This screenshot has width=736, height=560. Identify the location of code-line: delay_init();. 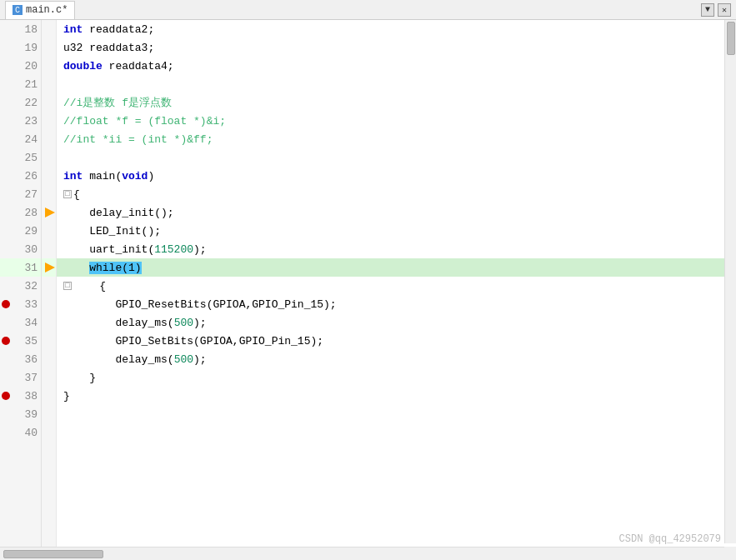
(397, 212).